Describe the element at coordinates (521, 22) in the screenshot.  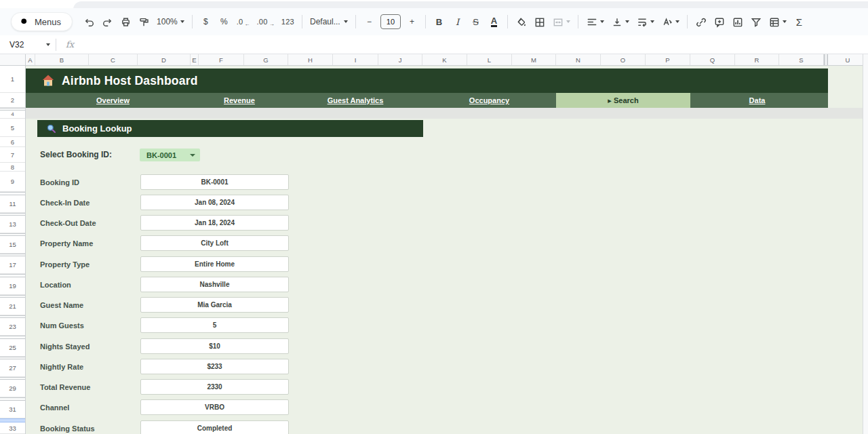
I see `fill-color-button` at that location.